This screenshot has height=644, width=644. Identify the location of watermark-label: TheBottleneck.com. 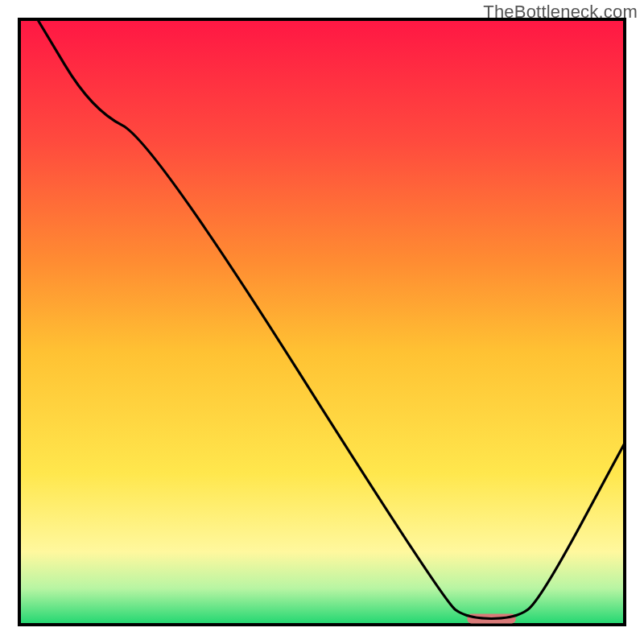
(560, 12).